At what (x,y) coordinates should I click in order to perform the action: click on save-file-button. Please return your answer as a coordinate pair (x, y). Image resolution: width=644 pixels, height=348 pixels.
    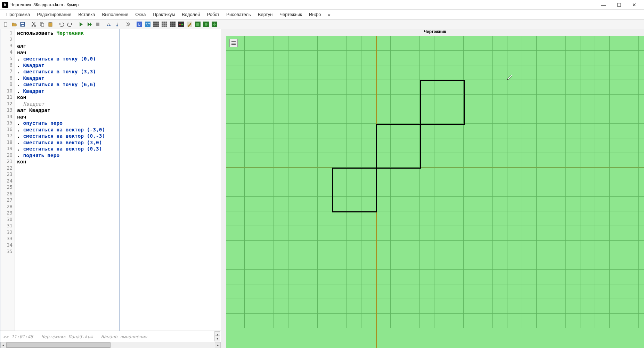
    Looking at the image, I should click on (23, 24).